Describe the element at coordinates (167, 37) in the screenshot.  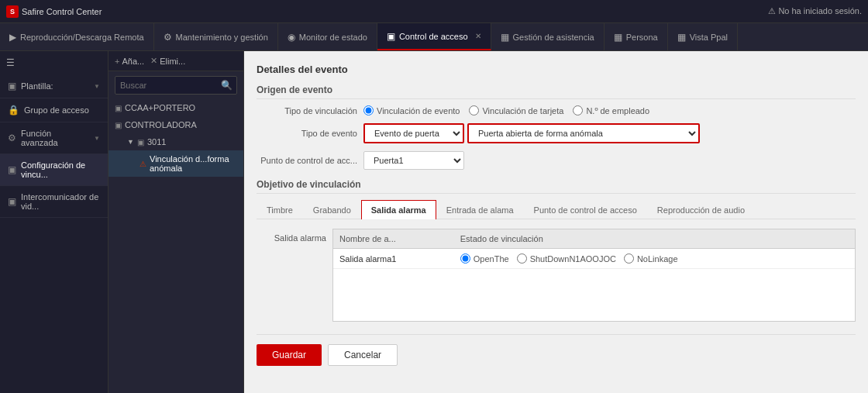
I see `mantenimiento-icon: ⚙` at that location.